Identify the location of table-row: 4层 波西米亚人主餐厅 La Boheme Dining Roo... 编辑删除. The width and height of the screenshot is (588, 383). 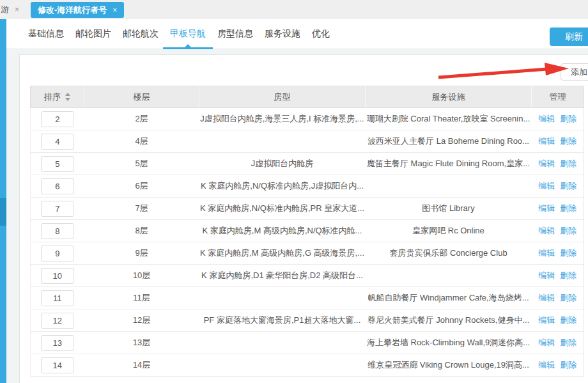
(307, 142).